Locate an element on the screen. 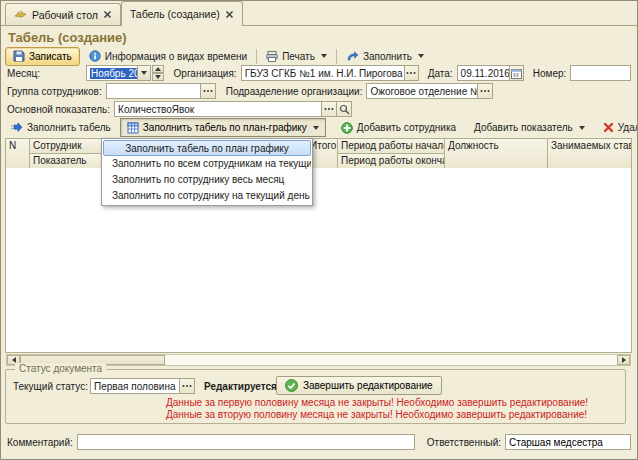  indicator-search-button is located at coordinates (344, 109).